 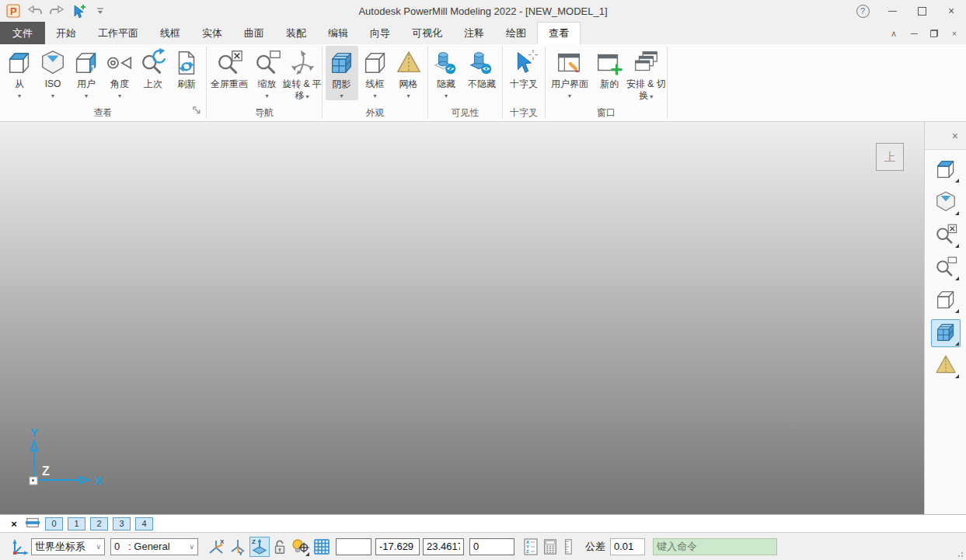 What do you see at coordinates (280, 547) in the screenshot?
I see `lock-button` at bounding box center [280, 547].